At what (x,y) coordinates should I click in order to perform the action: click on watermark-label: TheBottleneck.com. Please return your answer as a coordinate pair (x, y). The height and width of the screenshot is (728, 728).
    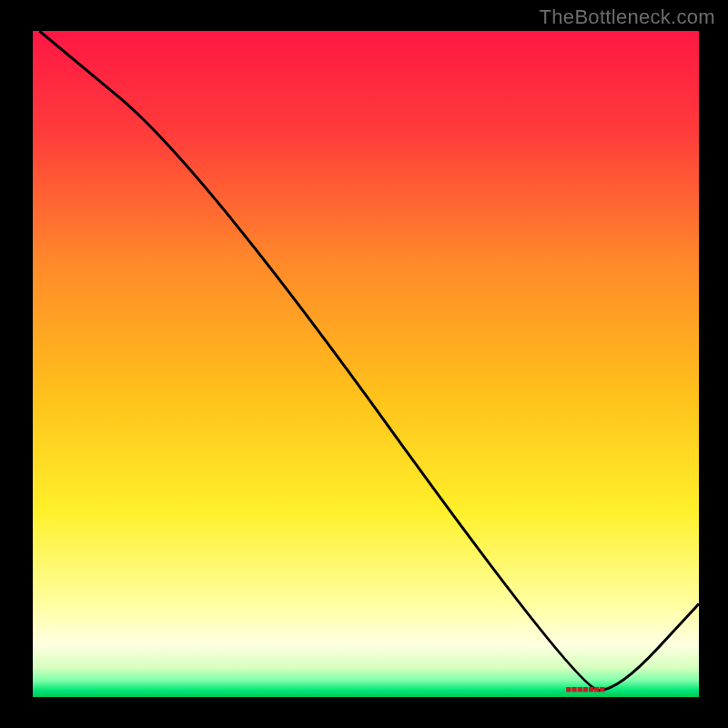
    Looking at the image, I should click on (628, 17).